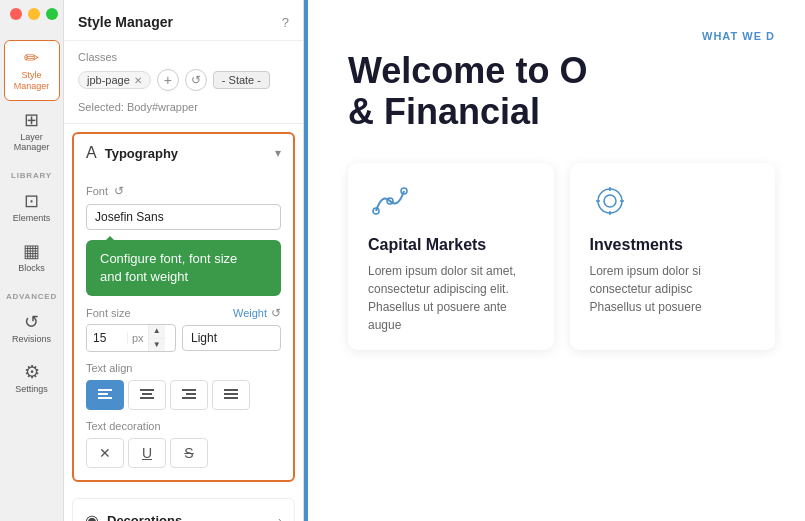 The height and width of the screenshot is (521, 805). Describe the element at coordinates (562, 36) in the screenshot. I see `what-we-do-label: WHAT WE D` at that location.